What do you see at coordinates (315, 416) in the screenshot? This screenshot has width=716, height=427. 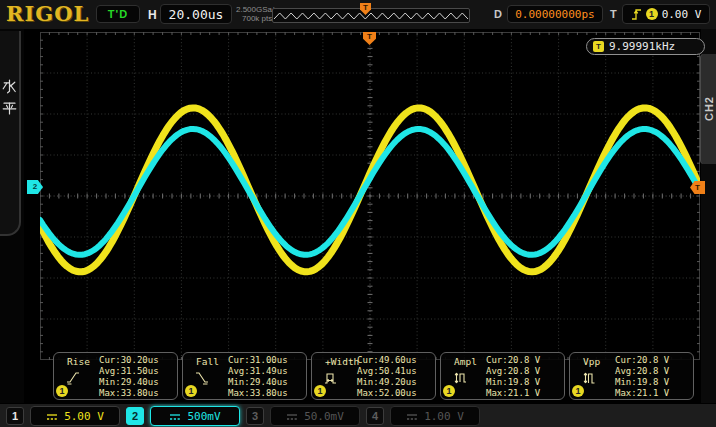 I see `channel-3-scale-box: 50.0mV` at bounding box center [315, 416].